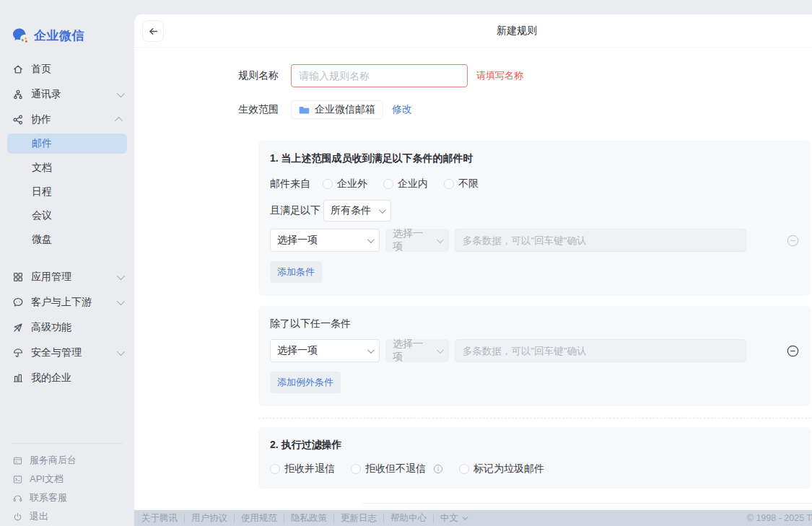 This screenshot has width=812, height=526. Describe the element at coordinates (67, 443) in the screenshot. I see `sidebar-divider` at that location.